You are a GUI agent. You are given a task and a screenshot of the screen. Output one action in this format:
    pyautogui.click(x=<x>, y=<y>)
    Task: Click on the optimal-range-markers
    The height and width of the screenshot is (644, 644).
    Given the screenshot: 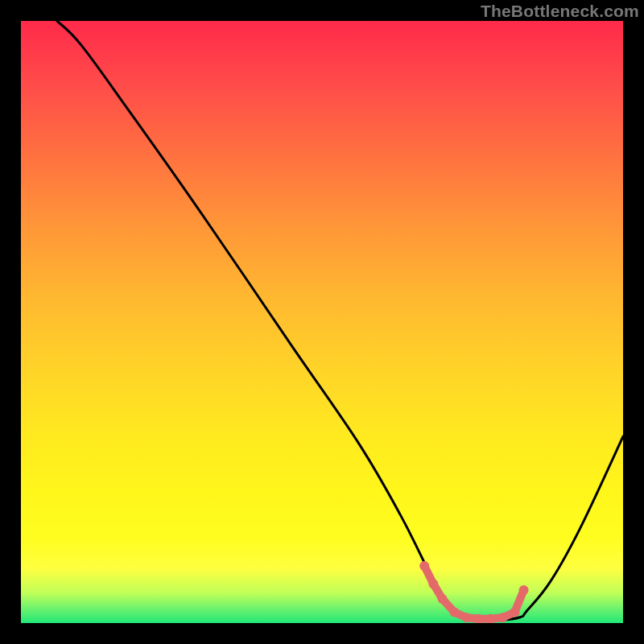 What is the action you would take?
    pyautogui.click(x=473, y=592)
    